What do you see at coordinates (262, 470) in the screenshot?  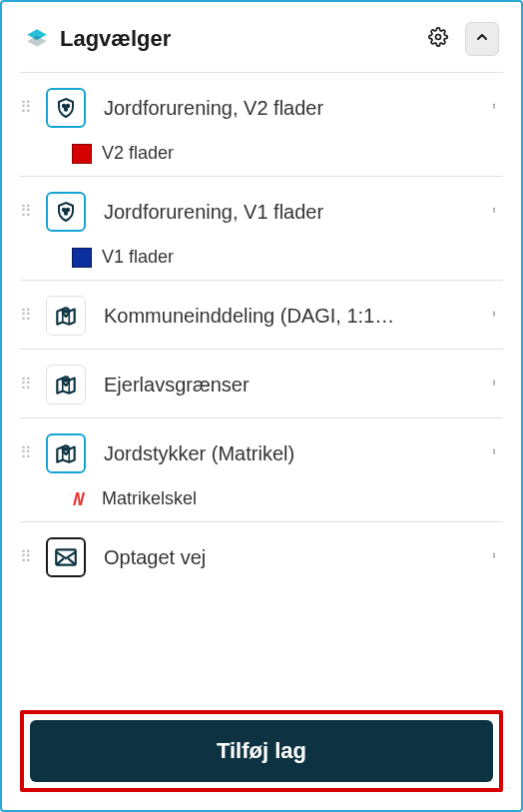 I see `layer-item: ⠿Jordstykker (Matrikel)NMatrikelskel` at bounding box center [262, 470].